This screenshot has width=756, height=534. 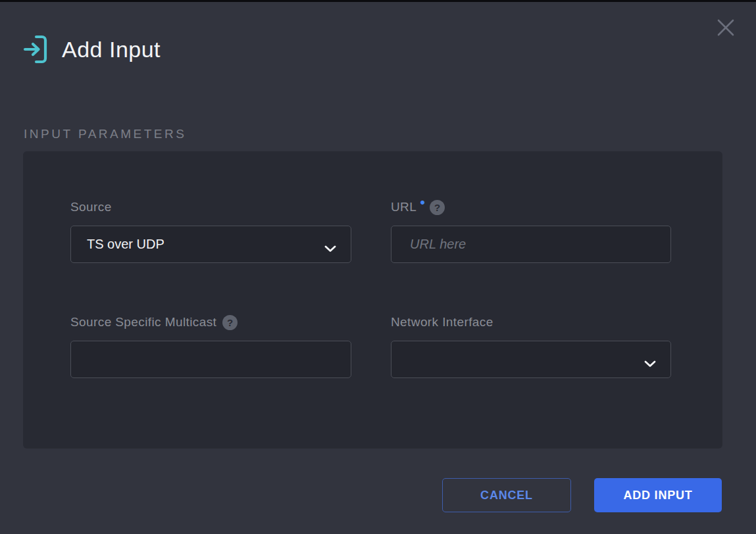 What do you see at coordinates (111, 50) in the screenshot?
I see `page-title: Add Input` at bounding box center [111, 50].